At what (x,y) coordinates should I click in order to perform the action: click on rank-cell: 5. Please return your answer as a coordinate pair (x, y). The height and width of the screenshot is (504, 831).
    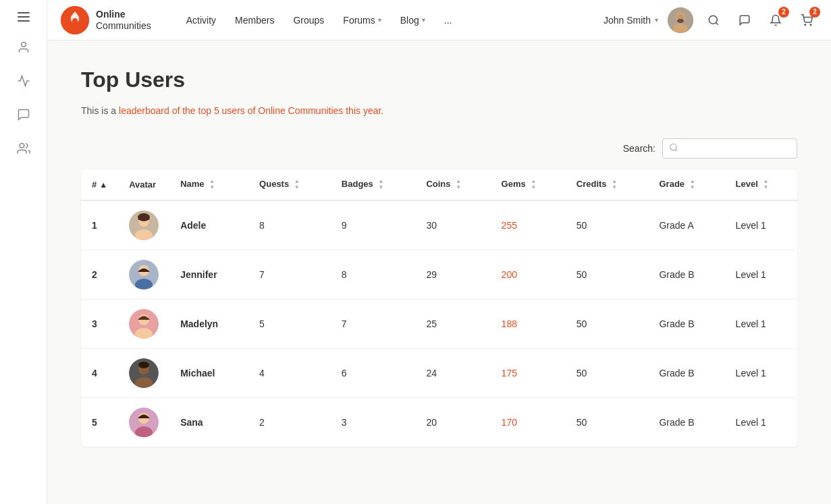
    Looking at the image, I should click on (100, 422).